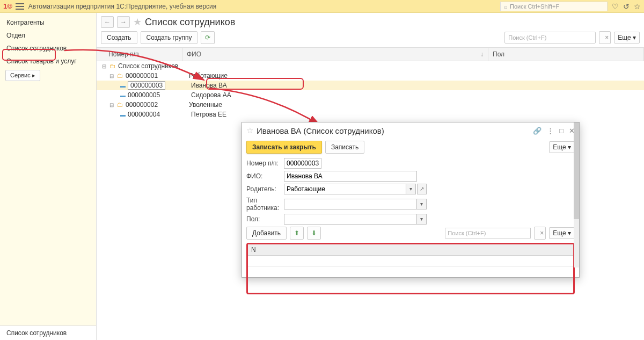 The image size is (644, 340). What do you see at coordinates (540, 233) in the screenshot?
I see `clear-grid-search: ×` at bounding box center [540, 233].